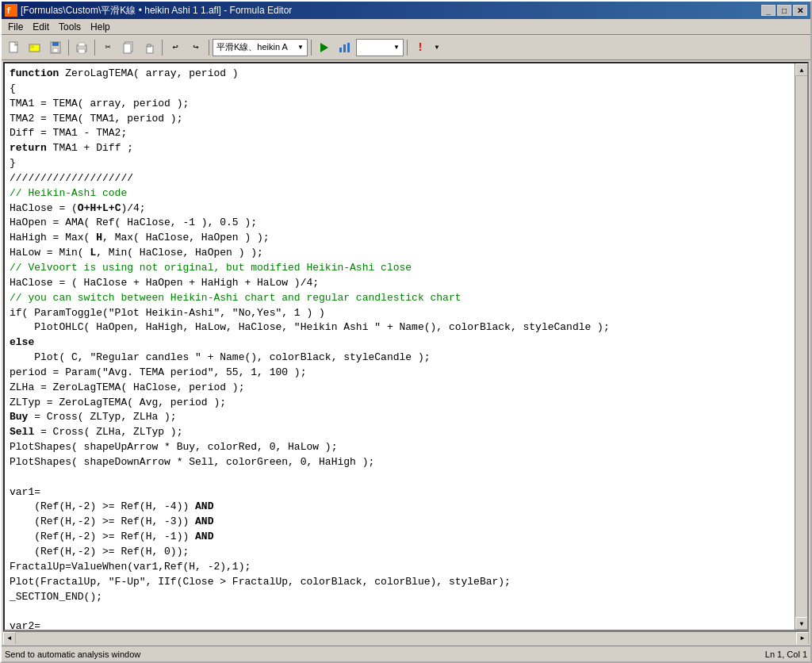 The height and width of the screenshot is (663, 812). What do you see at coordinates (406, 48) in the screenshot?
I see `toolbar: ✂ ↩ ↪ 平滑K線、heikin A ▼ ▼ ! ▼` at bounding box center [406, 48].